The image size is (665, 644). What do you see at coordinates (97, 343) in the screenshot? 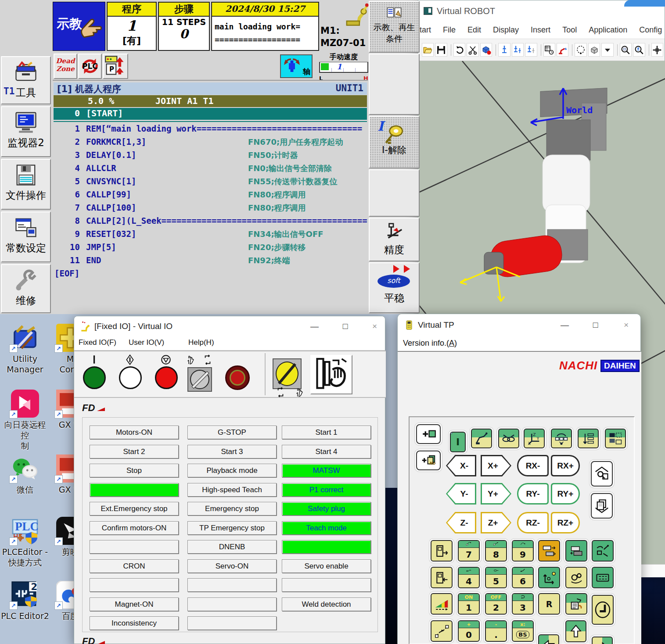
I see `fixed-io-menu-0: Fixed IO(F)` at bounding box center [97, 343].